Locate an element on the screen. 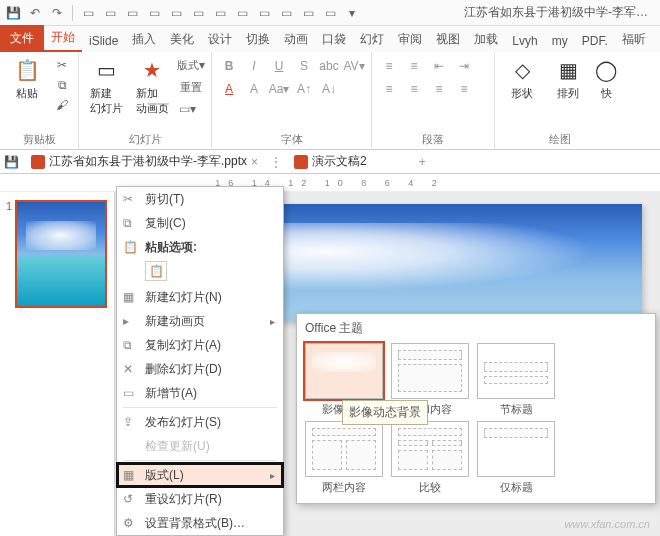 This screenshot has height=536, width=660. new-anim-button: ★ 新加 动画页 is located at coordinates (152, 86).